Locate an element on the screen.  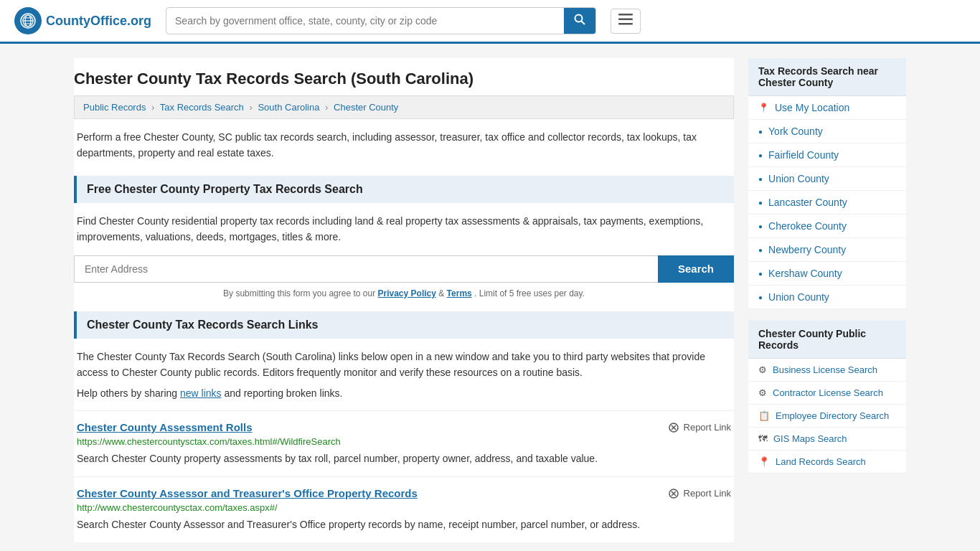
logo-text: CountyOffice.org is located at coordinates (99, 22).